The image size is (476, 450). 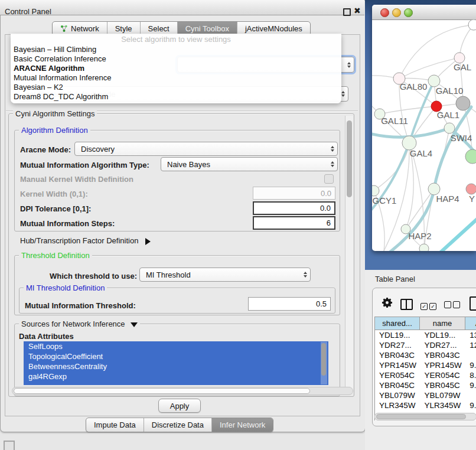 What do you see at coordinates (449, 128) in the screenshot?
I see `node-swi4` at bounding box center [449, 128].